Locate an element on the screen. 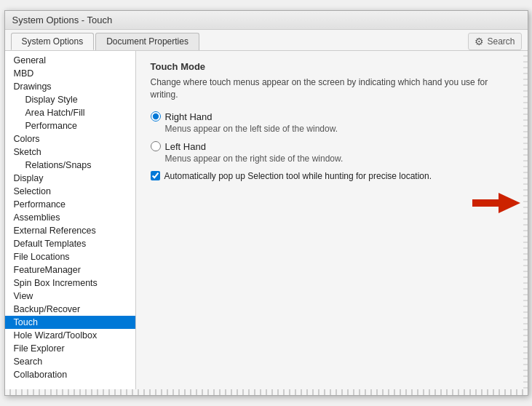 The image size is (532, 406). radio-sublabel-left-hand: Menus appear on the right side of the wi… is located at coordinates (339, 159).